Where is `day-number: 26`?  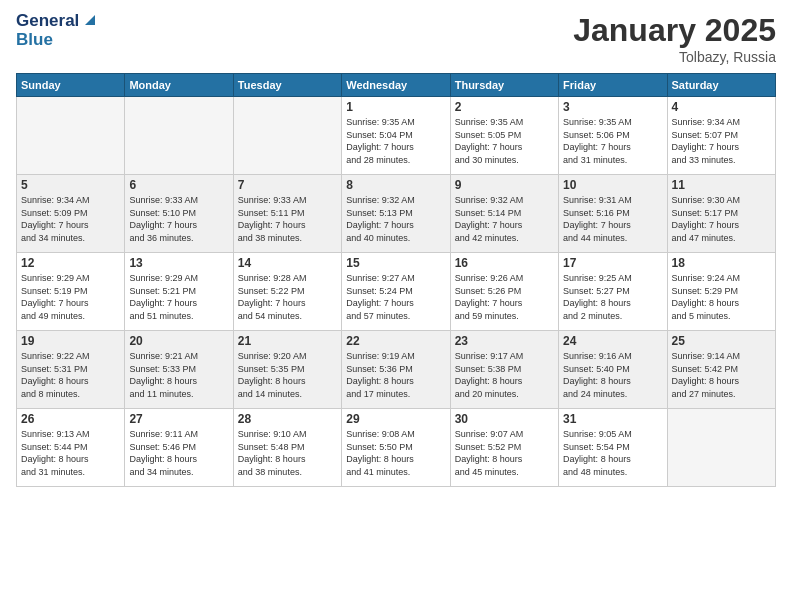
day-number: 26 is located at coordinates (70, 419).